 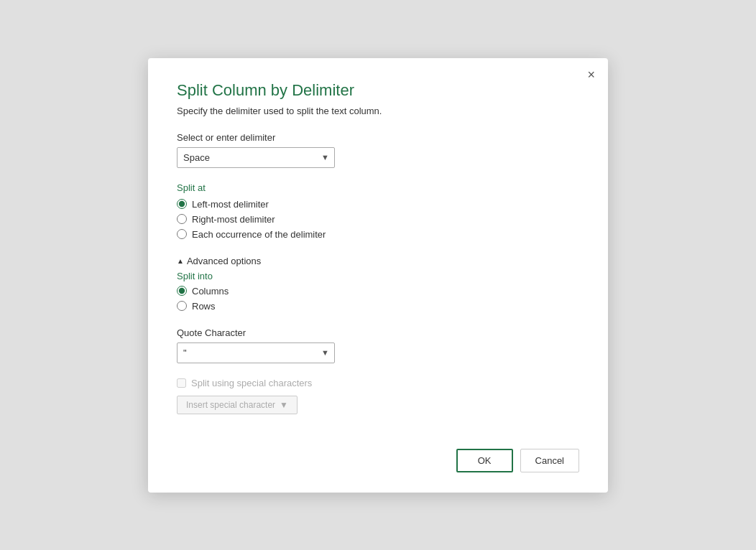 I want to click on advanced-options-label: Advanced options, so click(x=224, y=261).